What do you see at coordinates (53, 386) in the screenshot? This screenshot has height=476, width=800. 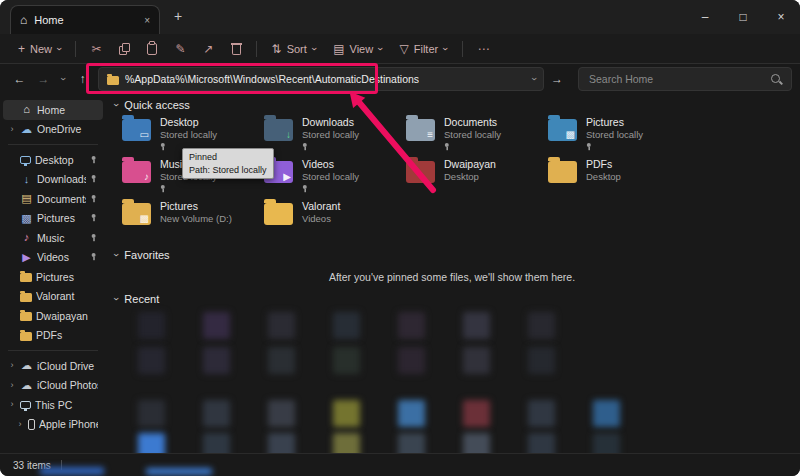 I see `sidebar-item-icloud-photos: ›☁iCloud Photos` at bounding box center [53, 386].